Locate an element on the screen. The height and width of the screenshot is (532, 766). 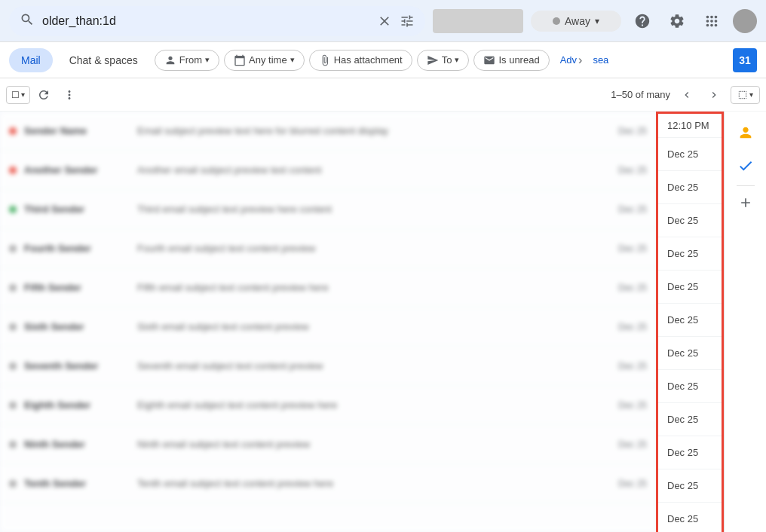
status-dot is located at coordinates (556, 21).